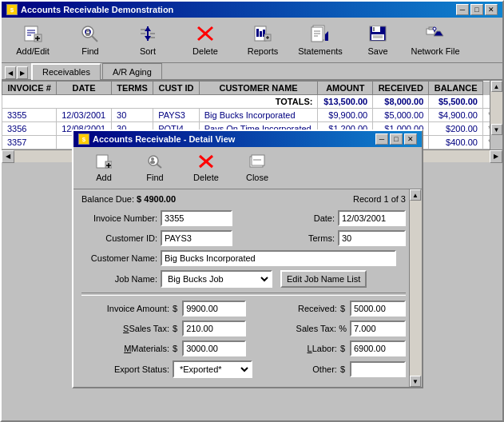  What do you see at coordinates (244, 369) in the screenshot?
I see `export-status-row: Export Status: *Exported* Other: $` at bounding box center [244, 369].